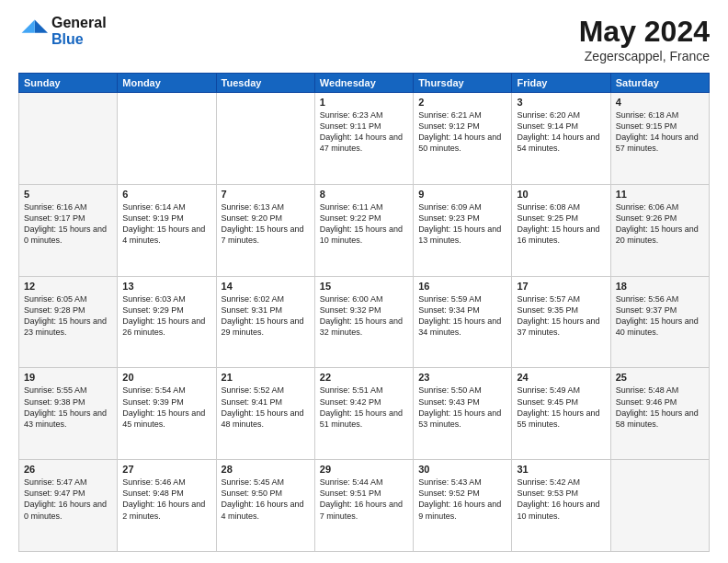  Describe the element at coordinates (33, 31) in the screenshot. I see `logo-icon` at that location.